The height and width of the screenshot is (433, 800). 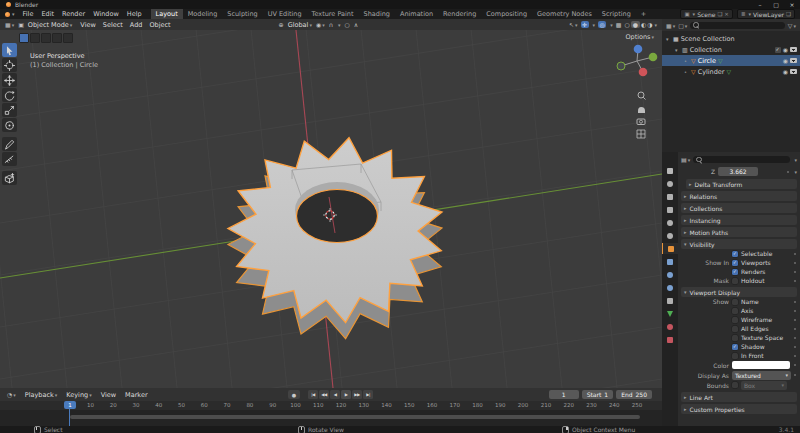 What do you see at coordinates (460, 14) in the screenshot?
I see `tab-rendering: Rendering` at bounding box center [460, 14].